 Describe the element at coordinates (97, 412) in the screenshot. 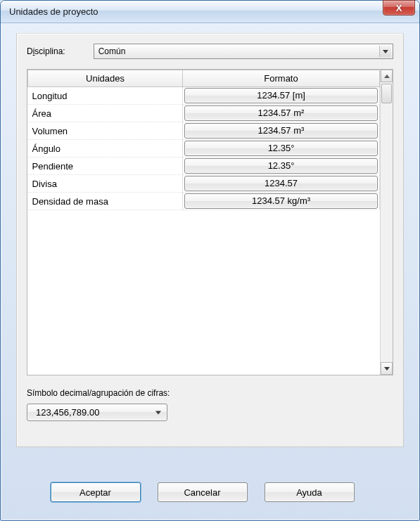

I see `decimal-grouping-combobox: 123,456,789.00` at that location.